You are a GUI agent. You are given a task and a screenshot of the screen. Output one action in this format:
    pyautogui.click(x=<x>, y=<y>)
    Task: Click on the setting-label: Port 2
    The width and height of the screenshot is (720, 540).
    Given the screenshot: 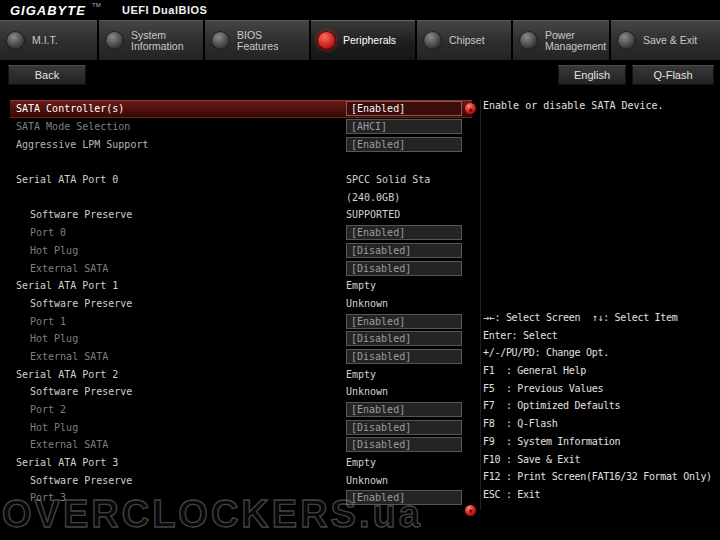 What is the action you would take?
    pyautogui.click(x=178, y=410)
    